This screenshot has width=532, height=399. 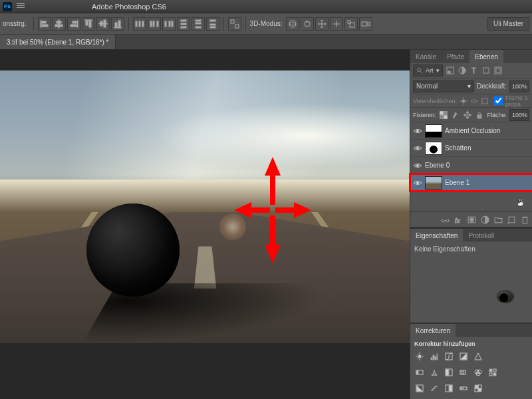 What do you see at coordinates (434, 356) in the screenshot?
I see `levels-icon` at bounding box center [434, 356].